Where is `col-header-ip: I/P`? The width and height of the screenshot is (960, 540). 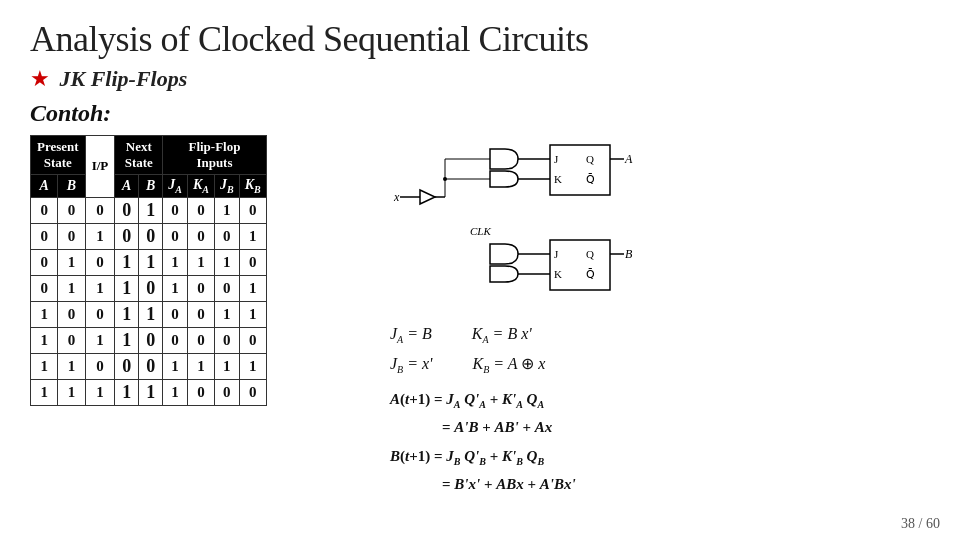 col-header-ip: I/P is located at coordinates (100, 167).